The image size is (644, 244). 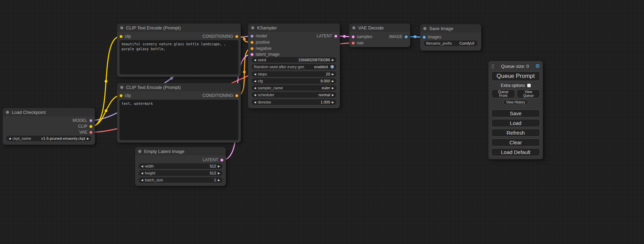 I want to click on load-default-button: Load Default, so click(x=515, y=152).